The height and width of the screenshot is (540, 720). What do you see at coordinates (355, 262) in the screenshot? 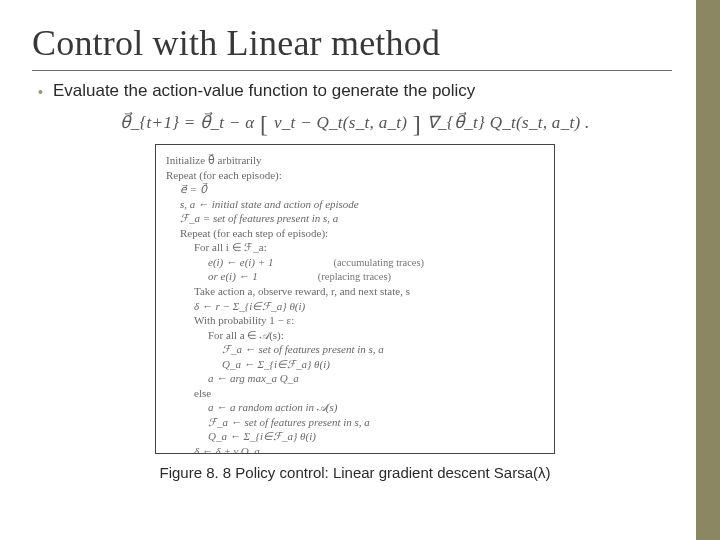
I see `algo-line: e(i) ← e(i) + 1(accumulating traces)` at bounding box center [355, 262].